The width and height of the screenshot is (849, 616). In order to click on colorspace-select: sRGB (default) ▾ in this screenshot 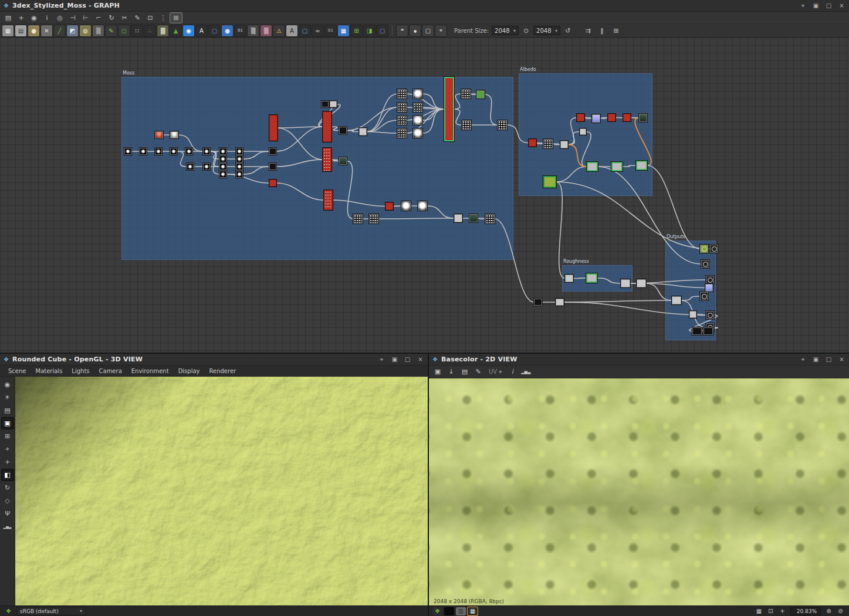, I will do `click(51, 611)`.